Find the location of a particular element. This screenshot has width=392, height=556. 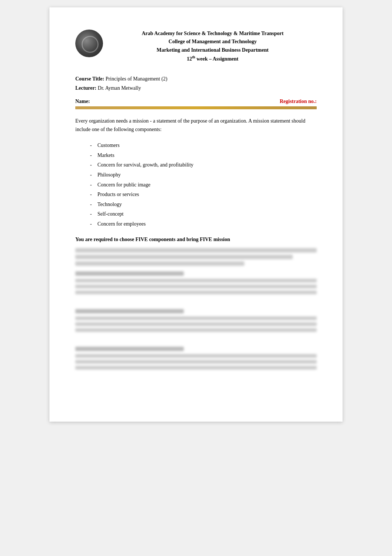

registration-label: Registration no.: is located at coordinates (298, 102).